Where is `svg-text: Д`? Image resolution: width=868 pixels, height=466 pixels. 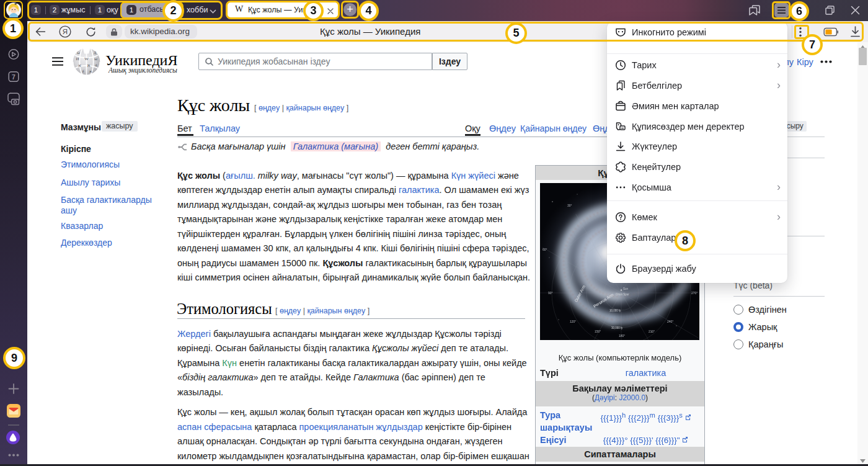
svg-text: Д is located at coordinates (95, 53).